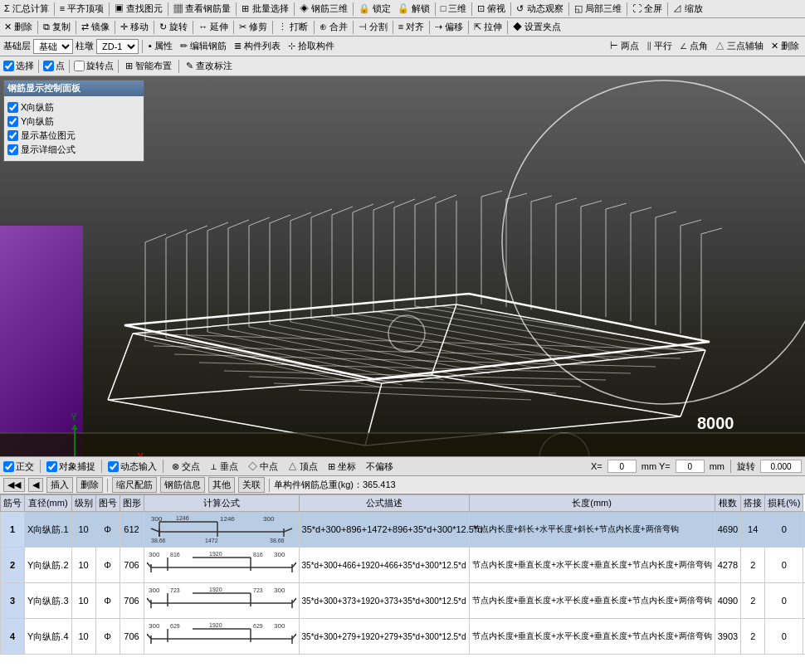 The width and height of the screenshot is (805, 672). What do you see at coordinates (694, 46) in the screenshot?
I see `btn-point-angle: ∠ 点角` at bounding box center [694, 46].